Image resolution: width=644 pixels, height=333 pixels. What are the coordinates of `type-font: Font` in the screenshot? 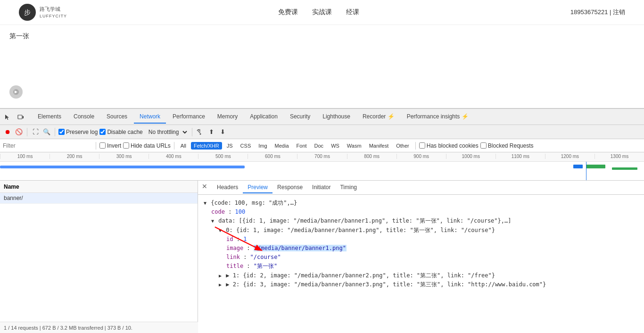 It's located at (302, 146).